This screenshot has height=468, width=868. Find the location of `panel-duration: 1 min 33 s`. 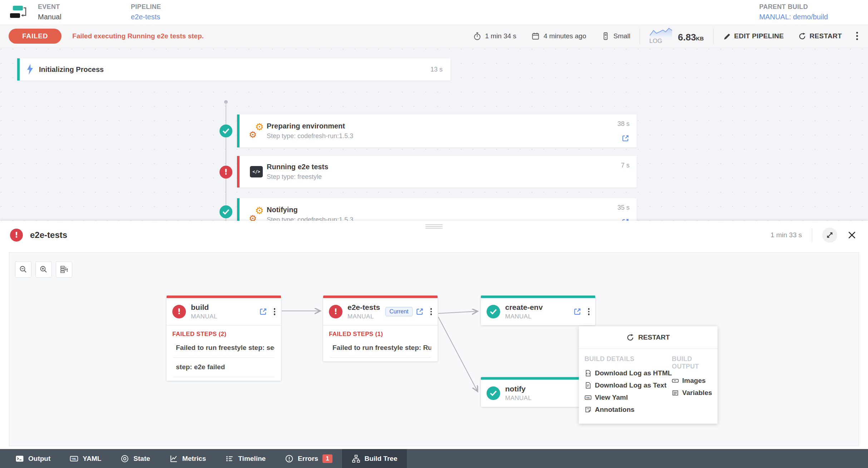

panel-duration: 1 min 33 s is located at coordinates (786, 235).